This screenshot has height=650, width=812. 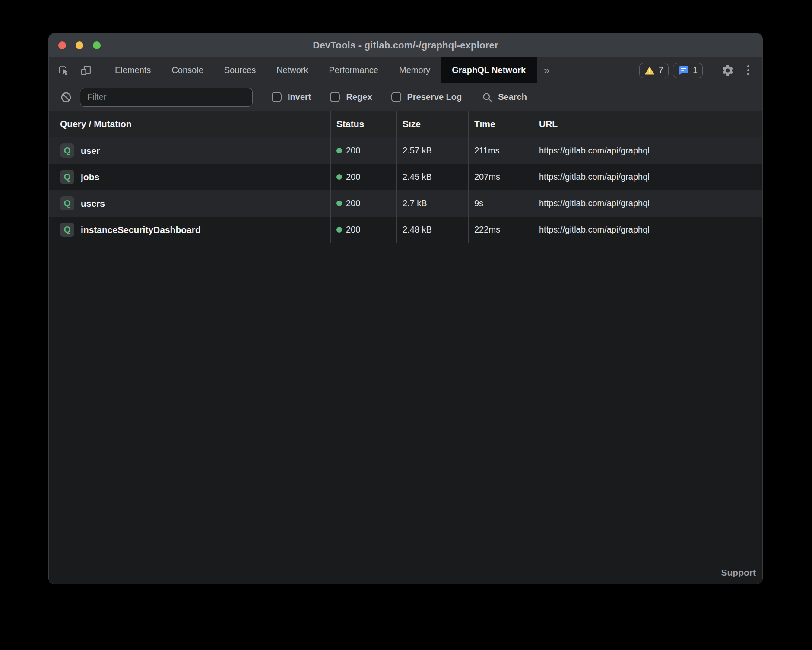 I want to click on column-header-url: URL, so click(x=648, y=124).